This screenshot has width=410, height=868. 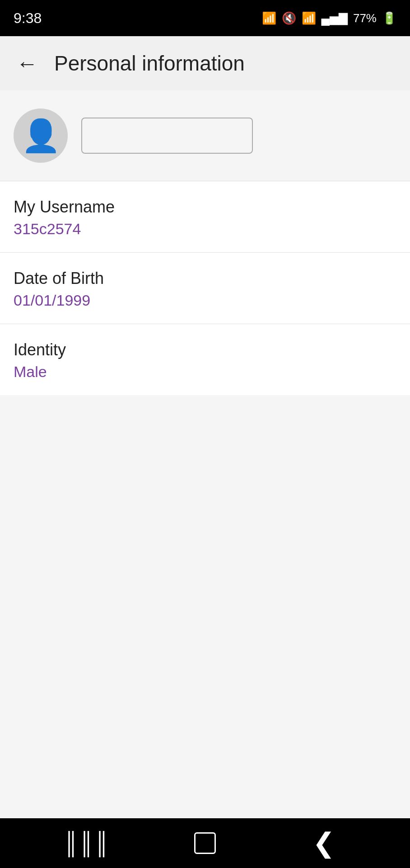 I want to click on username-label: My Username, so click(x=205, y=207).